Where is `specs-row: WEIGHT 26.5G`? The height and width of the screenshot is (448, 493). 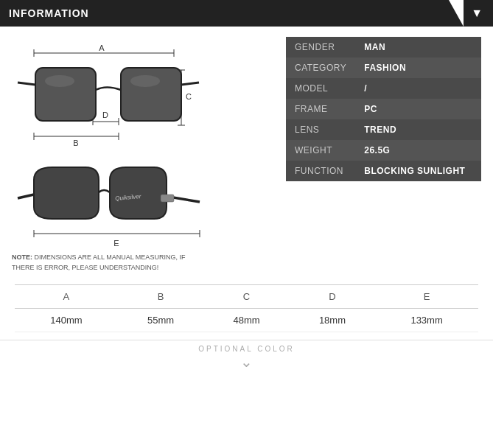 specs-row: WEIGHT 26.5G is located at coordinates (383, 150).